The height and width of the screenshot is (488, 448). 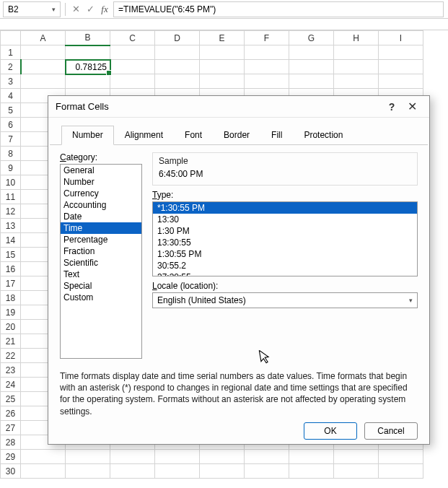 I want to click on category-item: Percentage, so click(x=101, y=240).